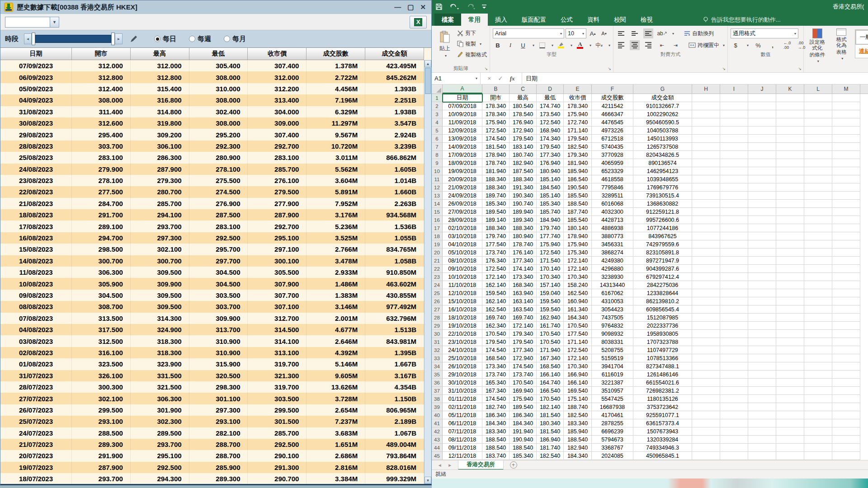 The width and height of the screenshot is (868, 488). Describe the element at coordinates (613, 212) in the screenshot. I see `cell: 4032300` at that location.